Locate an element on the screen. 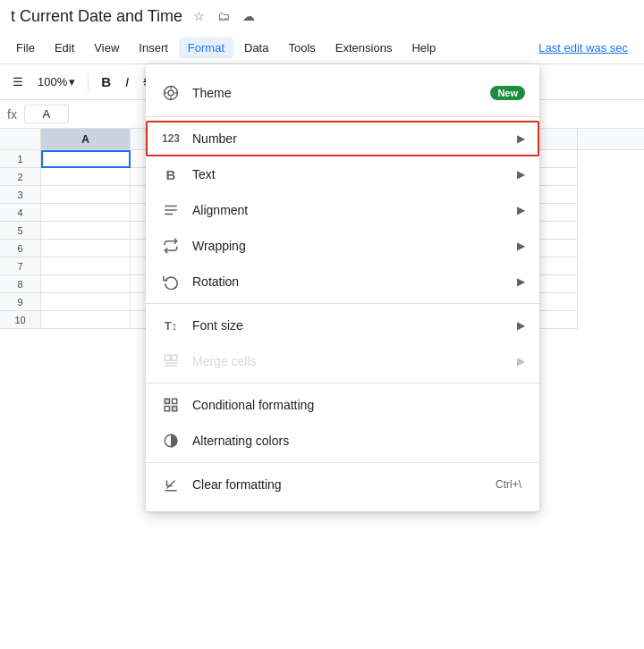  merge-cells-menu-item: Merge cells ▶ is located at coordinates (343, 361).